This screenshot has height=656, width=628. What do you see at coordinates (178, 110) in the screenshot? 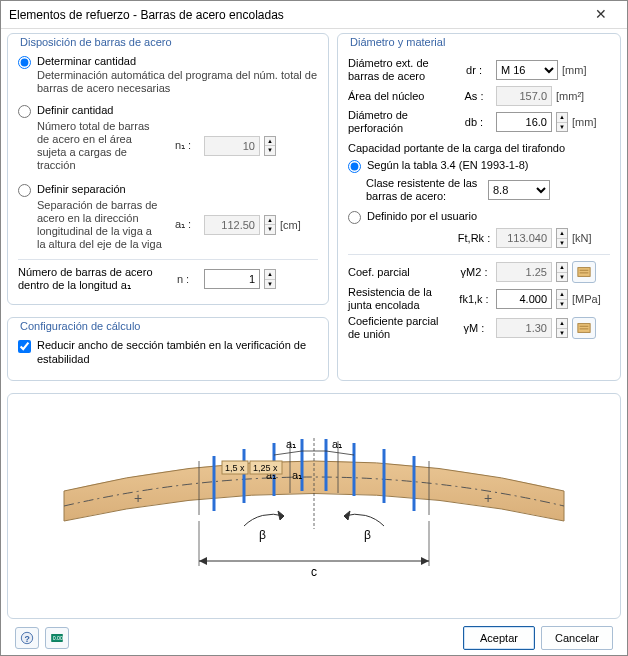
I see `label-define-qty: Definir cantidad` at bounding box center [178, 110].